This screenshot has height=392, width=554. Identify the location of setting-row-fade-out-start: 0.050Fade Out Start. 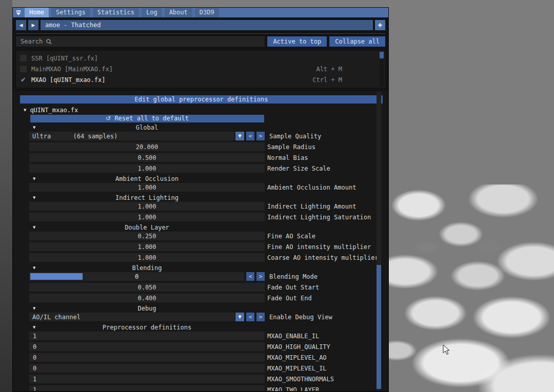
(208, 287).